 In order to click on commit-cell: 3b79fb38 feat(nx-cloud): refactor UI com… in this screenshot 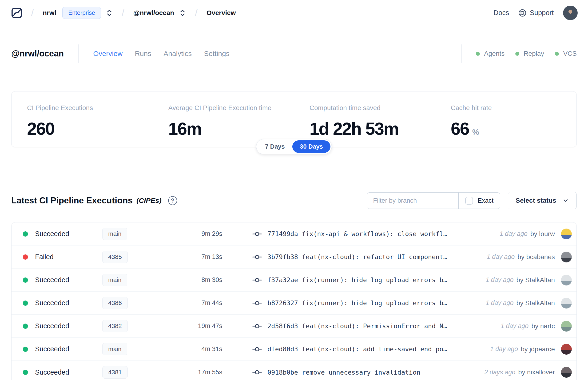, I will do `click(350, 257)`.